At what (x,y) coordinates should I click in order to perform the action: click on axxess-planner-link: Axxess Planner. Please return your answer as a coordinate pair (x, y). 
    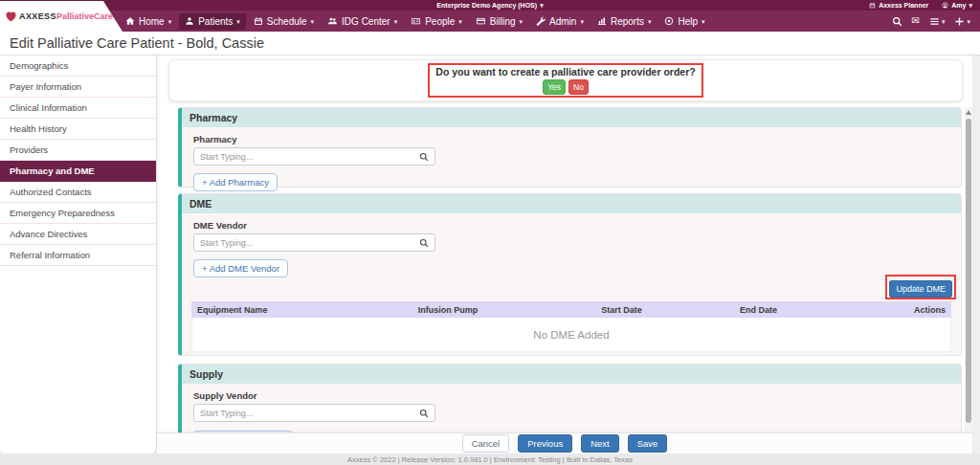
    Looking at the image, I should click on (899, 6).